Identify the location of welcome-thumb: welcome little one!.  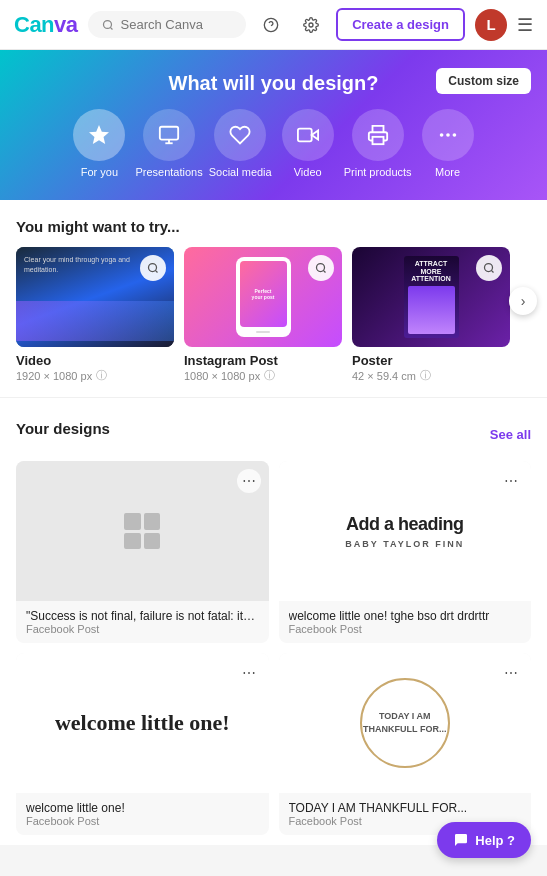
(142, 723).